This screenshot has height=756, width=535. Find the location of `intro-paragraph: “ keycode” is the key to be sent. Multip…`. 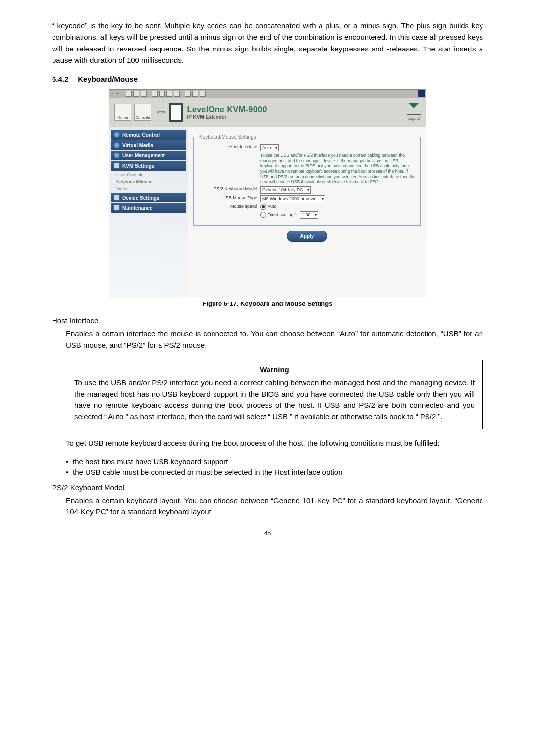

intro-paragraph: “ keycode” is the key to be sent. Multip… is located at coordinates (268, 43).